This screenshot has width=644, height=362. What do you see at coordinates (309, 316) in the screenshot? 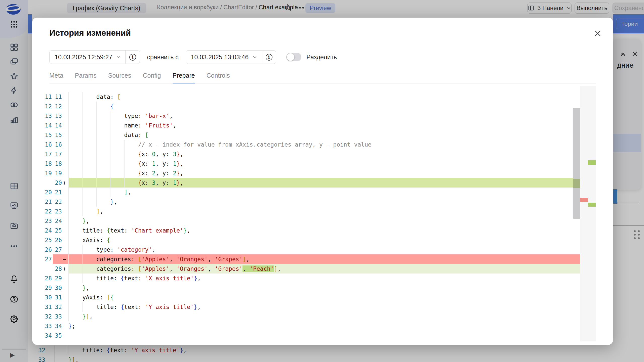
I see `diff-row: 3233}],` at bounding box center [309, 316].